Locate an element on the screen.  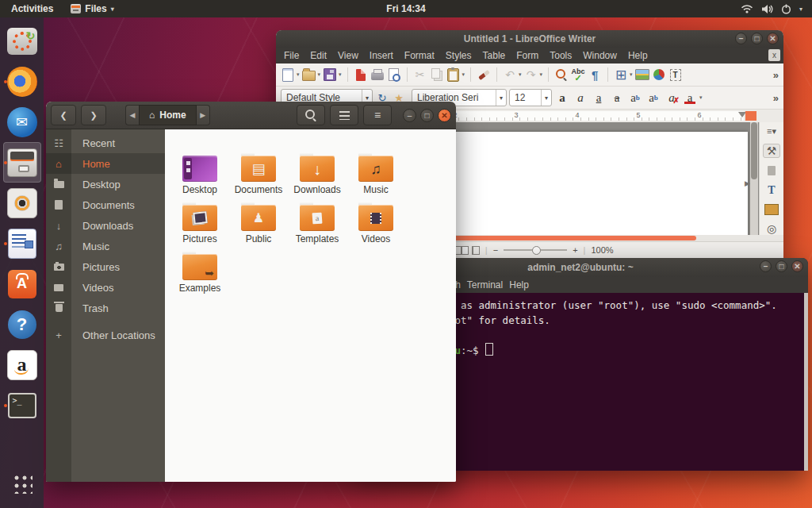
zoom-out-button: − is located at coordinates (496, 250).